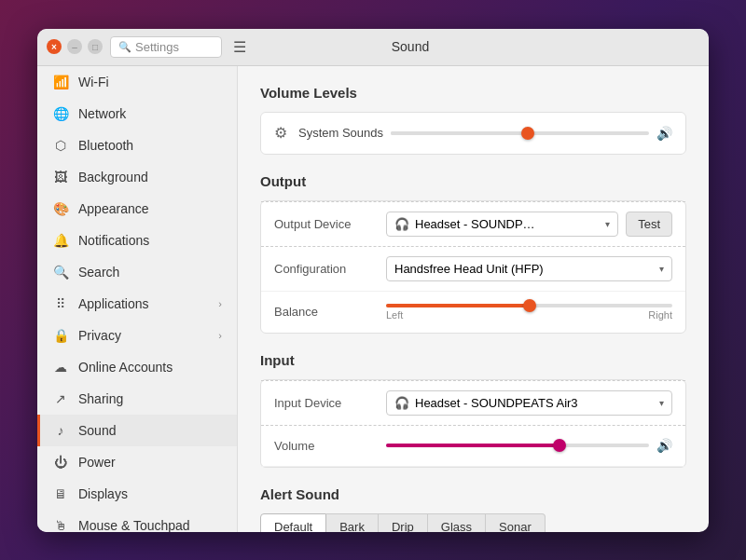 The width and height of the screenshot is (746, 560). I want to click on sidebar-item-displays: 🖥 Displays, so click(137, 494).